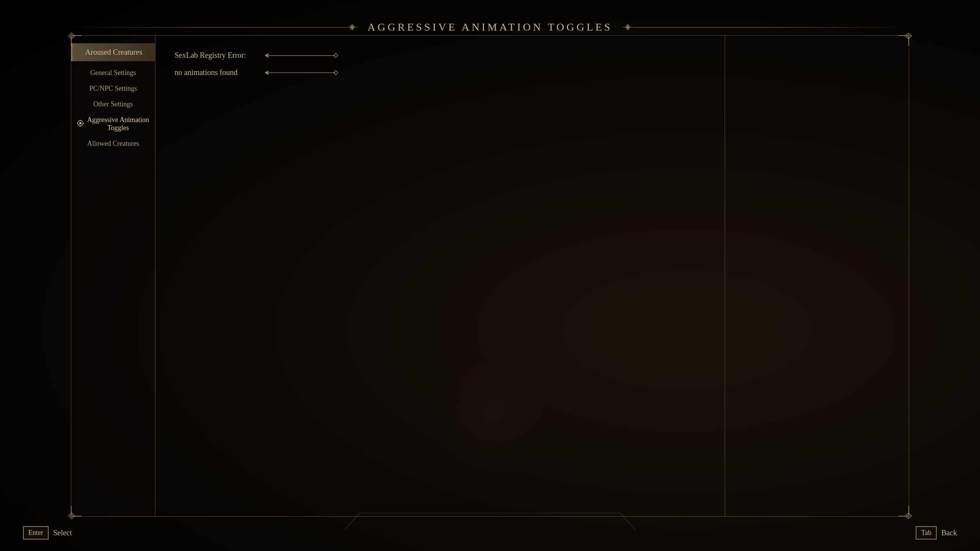 This screenshot has height=551, width=980. I want to click on toggle-sexlab-registry-error, so click(303, 55).